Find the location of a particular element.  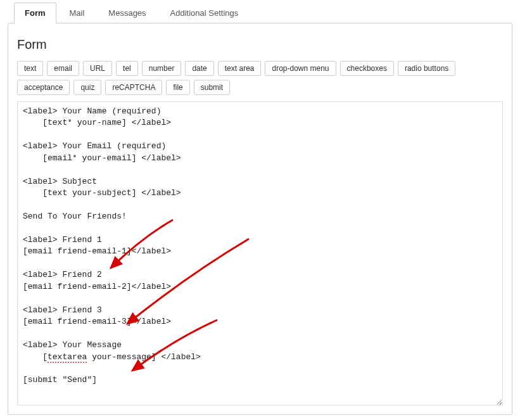

tag-button-file: file is located at coordinates (177, 87).